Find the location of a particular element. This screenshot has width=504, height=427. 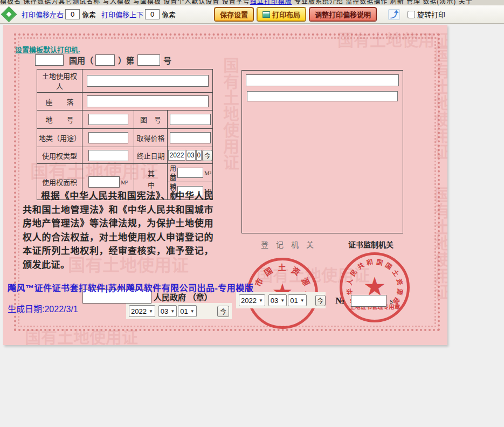

print-layout-button: 打印布局 is located at coordinates (281, 14).